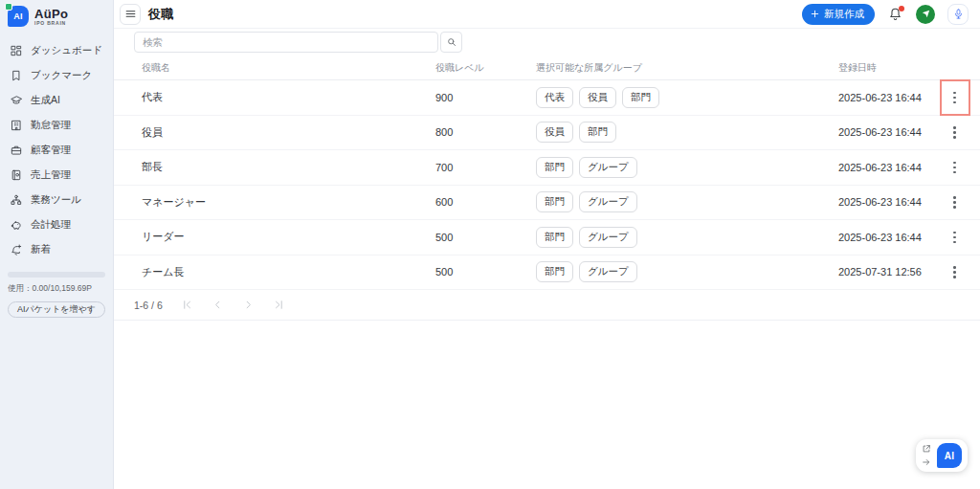 Image resolution: width=980 pixels, height=489 pixels. Describe the element at coordinates (56, 289) in the screenshot. I see `usage-text: 使用：0.00/10,159.69P` at that location.